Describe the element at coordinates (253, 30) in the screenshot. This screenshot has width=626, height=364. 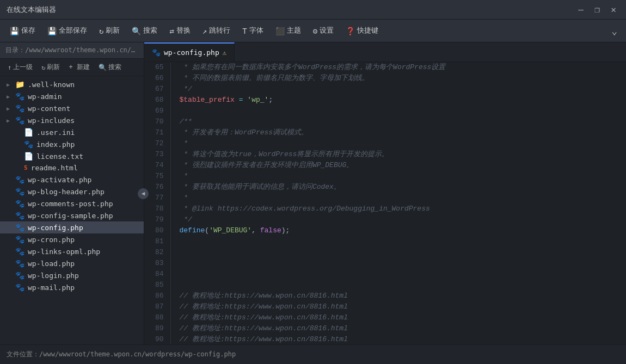
I see `font-button: T 字体` at that location.